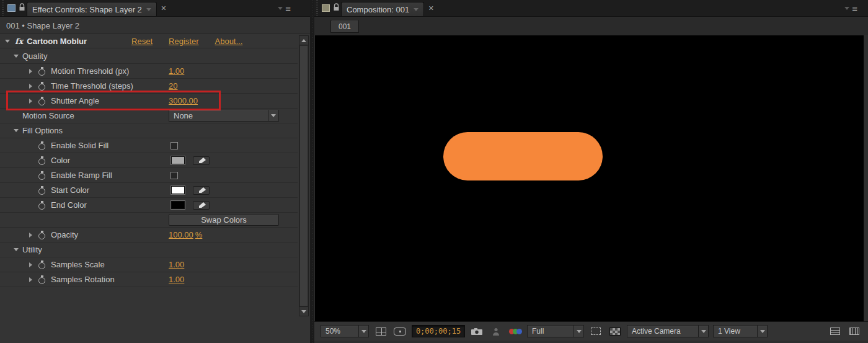  Describe the element at coordinates (668, 331) in the screenshot. I see `active-camera-dropdown: Active Camera` at that location.